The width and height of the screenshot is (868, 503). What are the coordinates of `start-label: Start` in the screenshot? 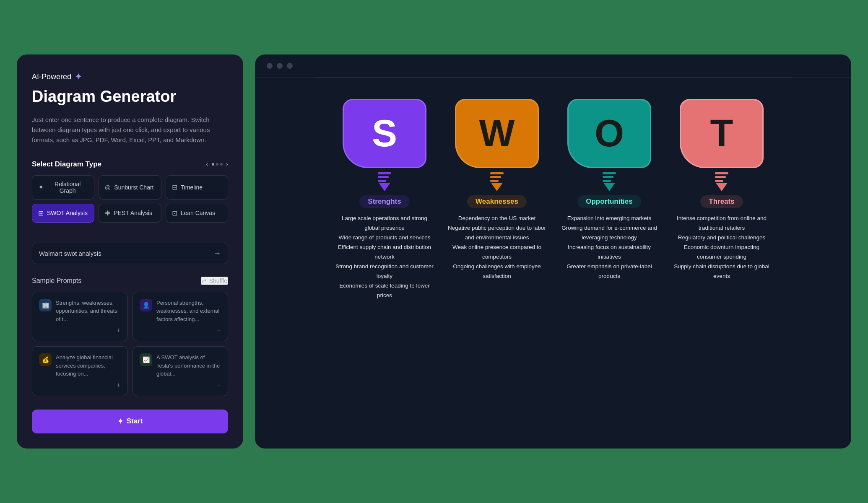 It's located at (135, 421).